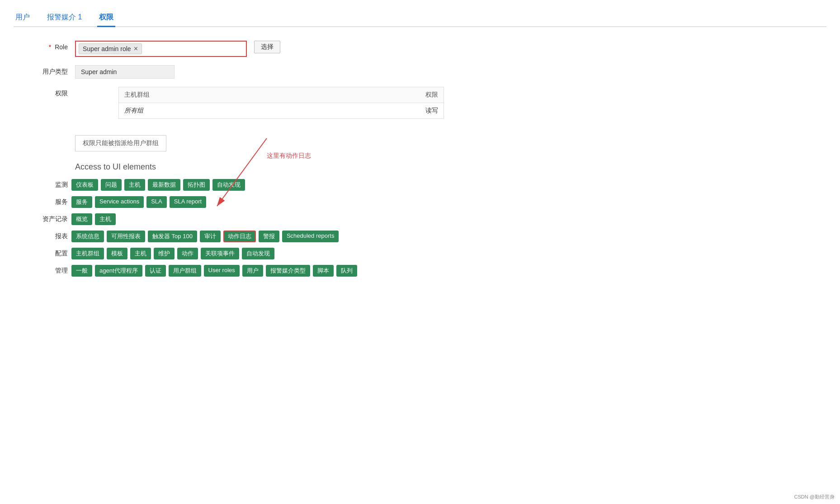 The image size is (840, 504). Describe the element at coordinates (196, 185) in the screenshot. I see `tag-拓扑图: 拓扑图` at that location.